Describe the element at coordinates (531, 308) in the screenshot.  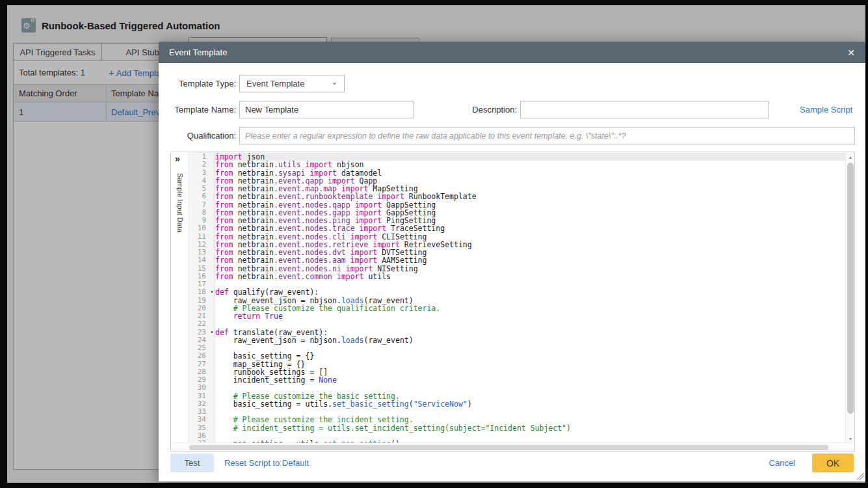
I see `code-text: # Please customize the qualification cri…` at that location.